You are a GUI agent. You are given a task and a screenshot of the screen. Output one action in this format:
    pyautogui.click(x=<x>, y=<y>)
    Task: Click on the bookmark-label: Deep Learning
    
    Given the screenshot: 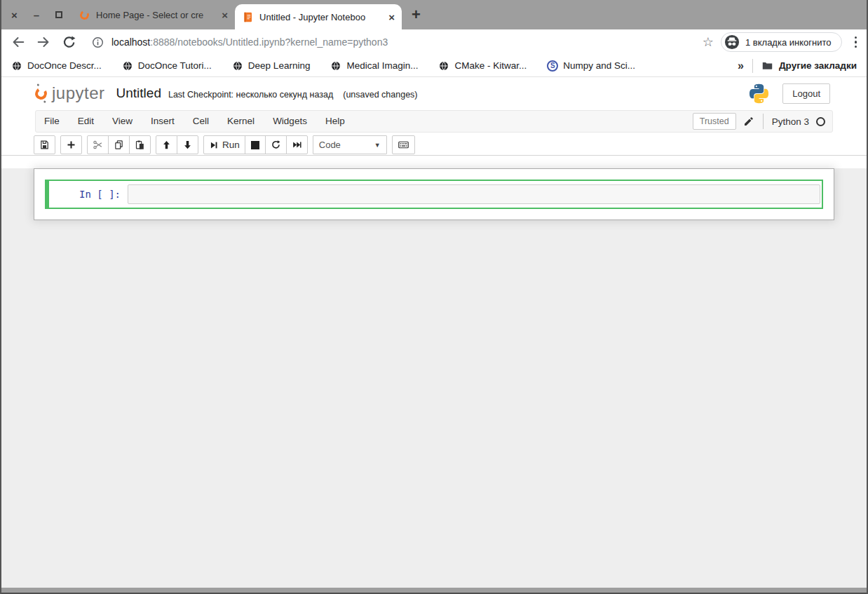 What is the action you would take?
    pyautogui.click(x=279, y=66)
    